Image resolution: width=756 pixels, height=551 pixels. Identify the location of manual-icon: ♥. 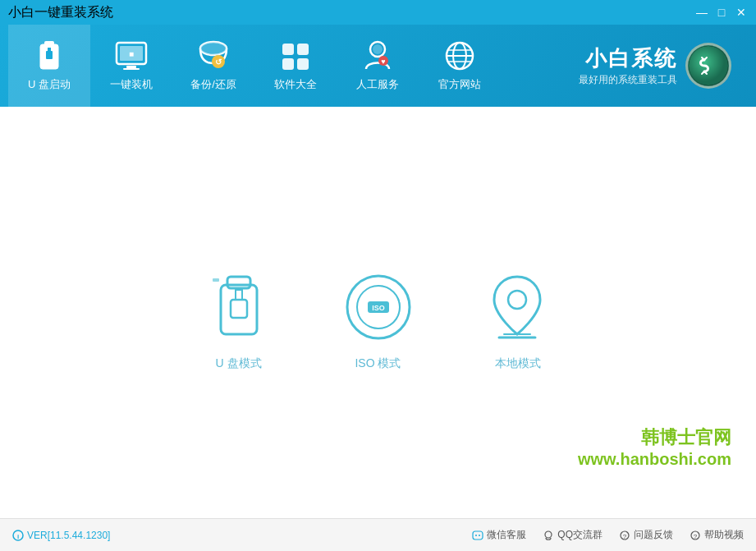
(378, 56).